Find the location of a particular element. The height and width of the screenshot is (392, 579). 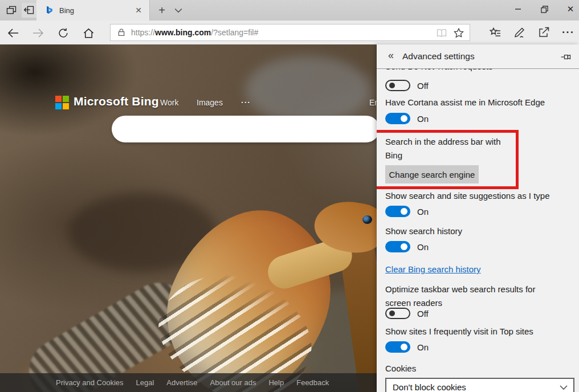

screen-reader-state: Off is located at coordinates (423, 313).